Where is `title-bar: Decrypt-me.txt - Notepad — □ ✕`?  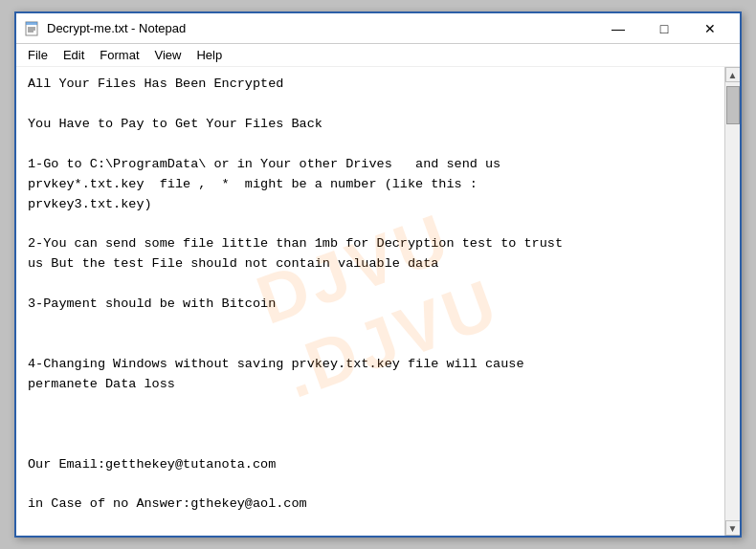 title-bar: Decrypt-me.txt - Notepad — □ ✕ is located at coordinates (378, 29).